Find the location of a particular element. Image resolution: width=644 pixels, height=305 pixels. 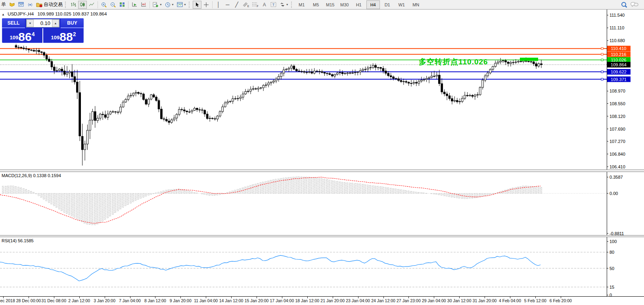

fibonacci-f-label: F is located at coordinates (257, 6).